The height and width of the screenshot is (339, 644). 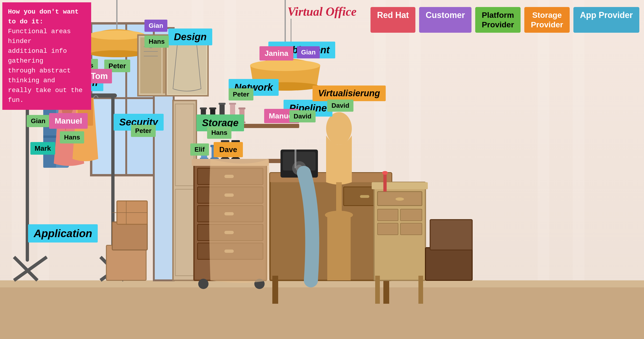 What do you see at coordinates (156, 26) in the screenshot?
I see `person-gian-design: Gian` at bounding box center [156, 26].